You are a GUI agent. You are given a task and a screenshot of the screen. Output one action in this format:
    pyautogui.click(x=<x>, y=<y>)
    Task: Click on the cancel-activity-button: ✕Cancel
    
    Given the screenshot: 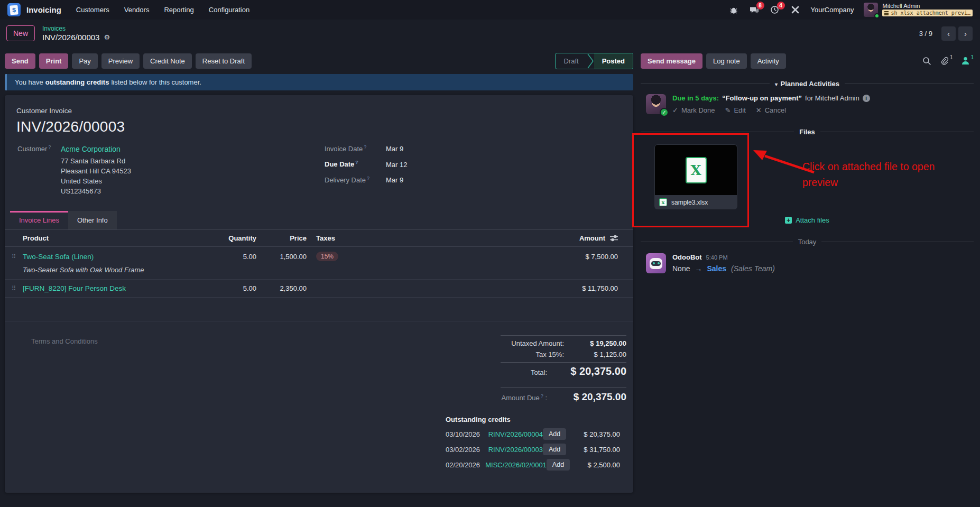 What is the action you would take?
    pyautogui.click(x=771, y=110)
    